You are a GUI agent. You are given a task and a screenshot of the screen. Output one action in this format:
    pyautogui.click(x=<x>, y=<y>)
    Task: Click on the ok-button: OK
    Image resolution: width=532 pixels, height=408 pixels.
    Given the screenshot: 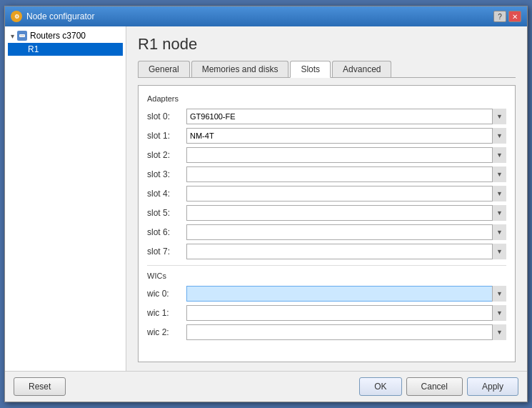 What is the action you would take?
    pyautogui.click(x=380, y=387)
    